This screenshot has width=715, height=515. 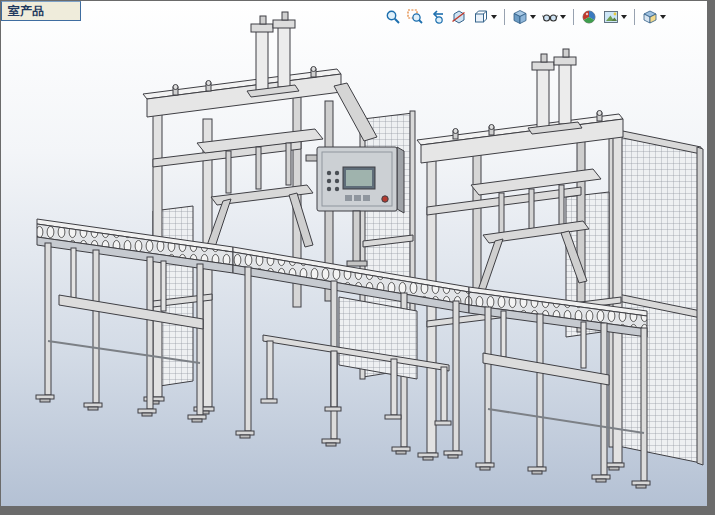 What do you see at coordinates (554, 17) in the screenshot?
I see `hide-show-items-button` at bounding box center [554, 17].